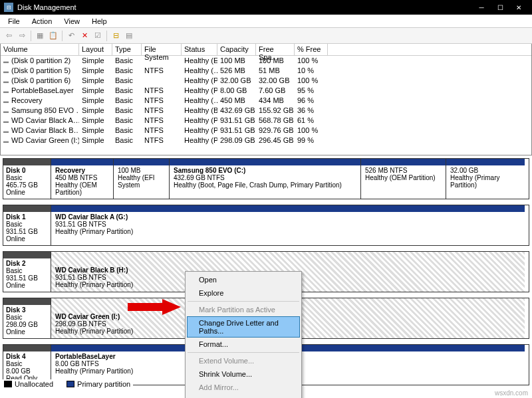 Image resolution: width=532 pixels, height=398 pixels. Describe the element at coordinates (245, 7) in the screenshot. I see `window-title: Disk Management` at that location.